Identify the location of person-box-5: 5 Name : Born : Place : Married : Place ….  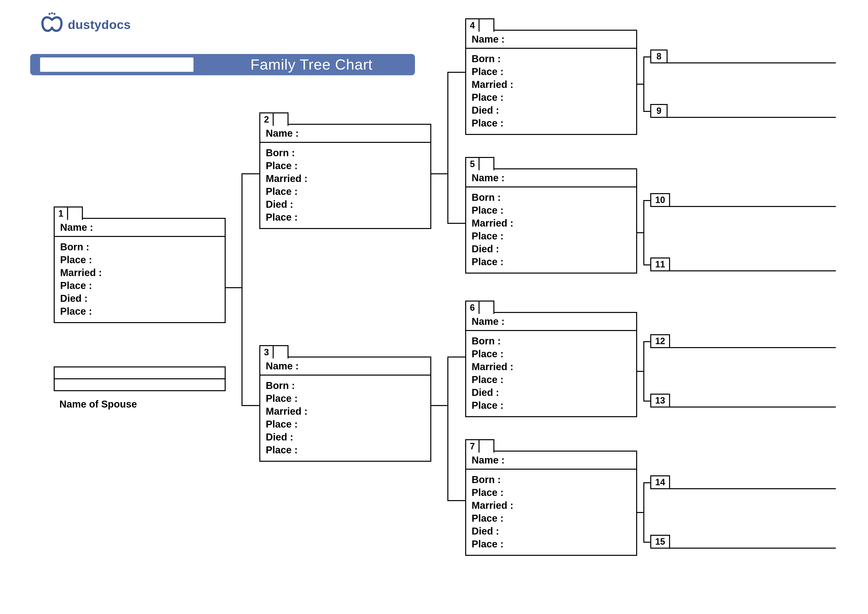
(551, 221).